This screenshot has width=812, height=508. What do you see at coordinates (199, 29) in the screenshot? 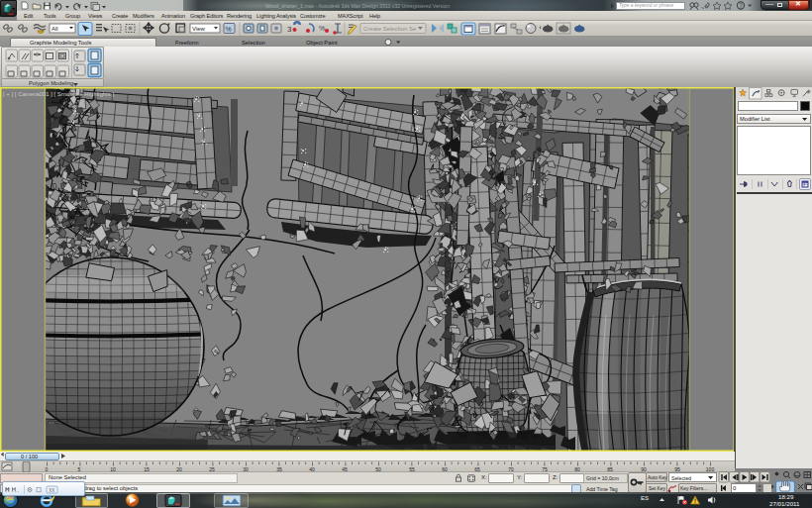
I see `svg-text: View` at bounding box center [199, 29].